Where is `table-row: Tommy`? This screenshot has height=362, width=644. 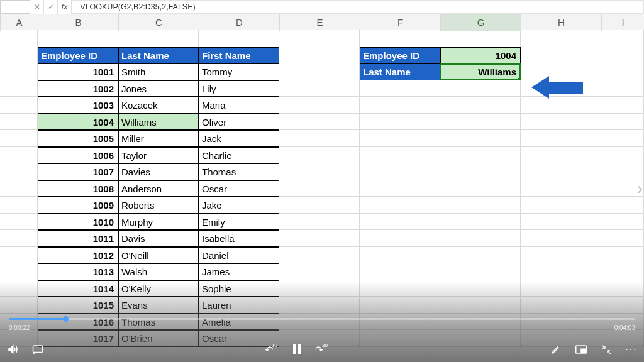
table-row: Tommy is located at coordinates (239, 72).